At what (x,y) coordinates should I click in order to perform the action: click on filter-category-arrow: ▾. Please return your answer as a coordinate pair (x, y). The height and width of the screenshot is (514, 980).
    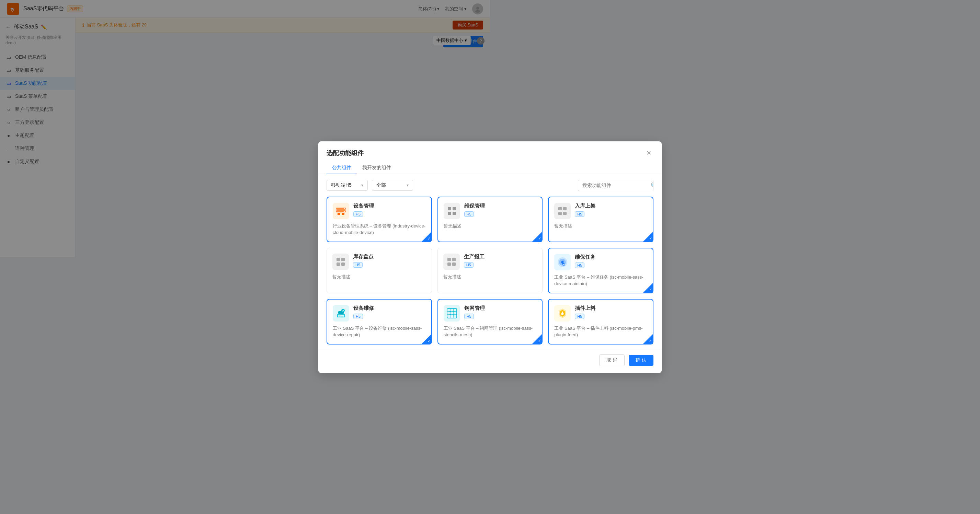
    Looking at the image, I should click on (408, 186).